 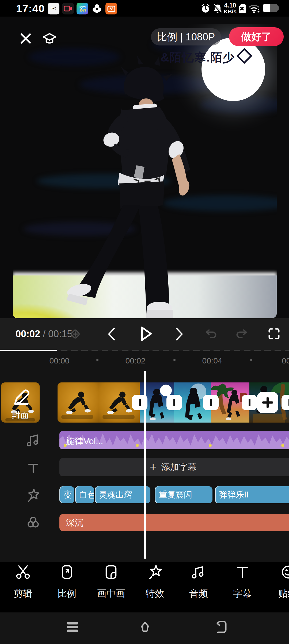 What do you see at coordinates (212, 361) in the screenshot?
I see `ruler-tick: 00:04` at bounding box center [212, 361].